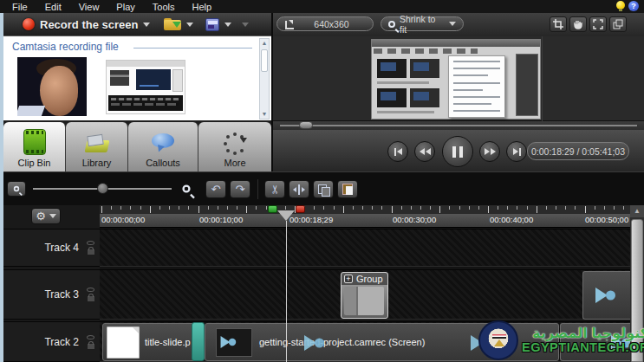  I want to click on screen-recording-thumbnail, so click(146, 87).